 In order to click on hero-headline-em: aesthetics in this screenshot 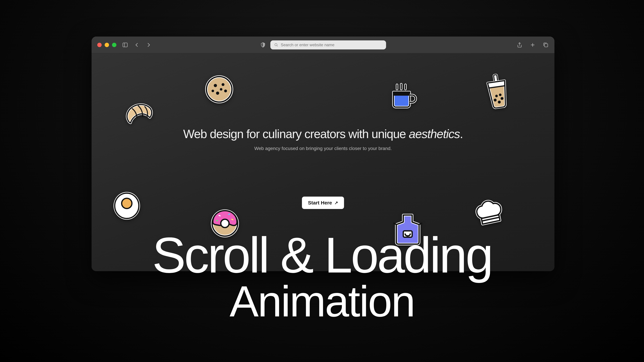, I will do `click(434, 134)`.